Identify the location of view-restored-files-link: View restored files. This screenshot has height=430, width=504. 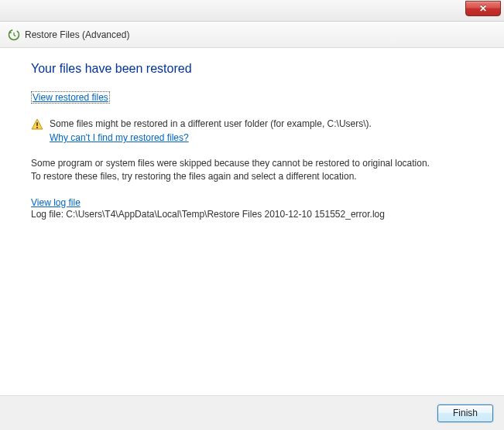
(70, 97).